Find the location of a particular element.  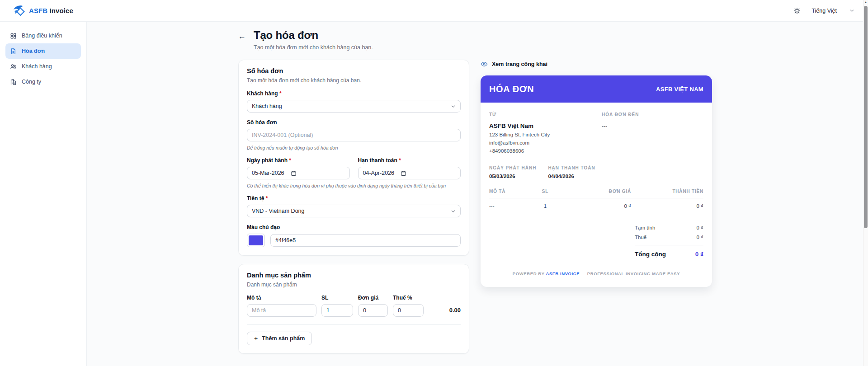

sidebar-item-label: Bảng điều khiển is located at coordinates (42, 36).